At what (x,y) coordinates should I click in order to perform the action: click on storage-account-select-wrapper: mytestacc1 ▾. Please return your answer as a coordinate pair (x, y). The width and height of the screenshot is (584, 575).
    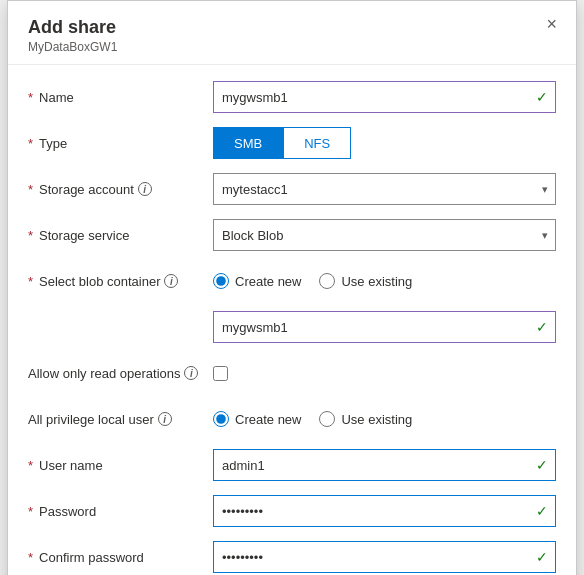
    Looking at the image, I should click on (384, 189).